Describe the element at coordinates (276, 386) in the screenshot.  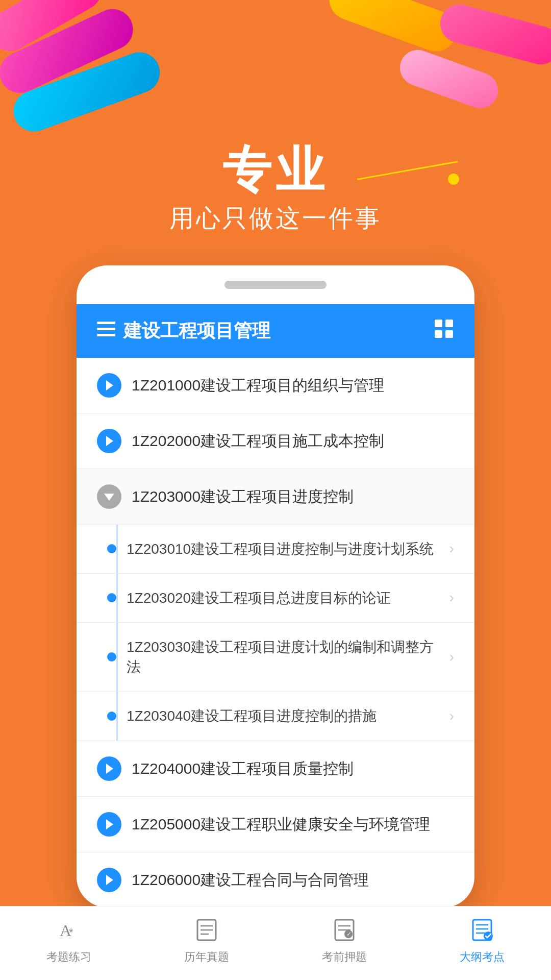
I see `list-item: 1Z201000建设工程项目的组织与管理` at that location.